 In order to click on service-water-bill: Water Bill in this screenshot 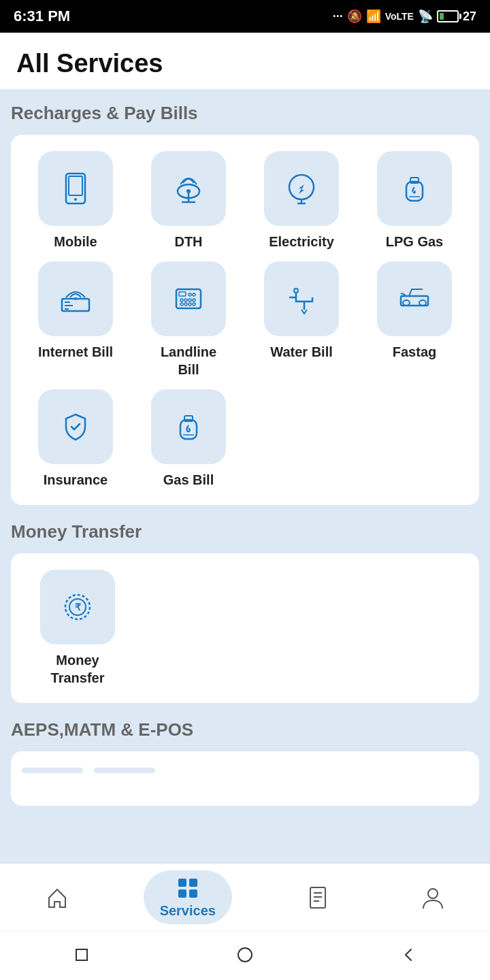, I will do `click(301, 320)`.